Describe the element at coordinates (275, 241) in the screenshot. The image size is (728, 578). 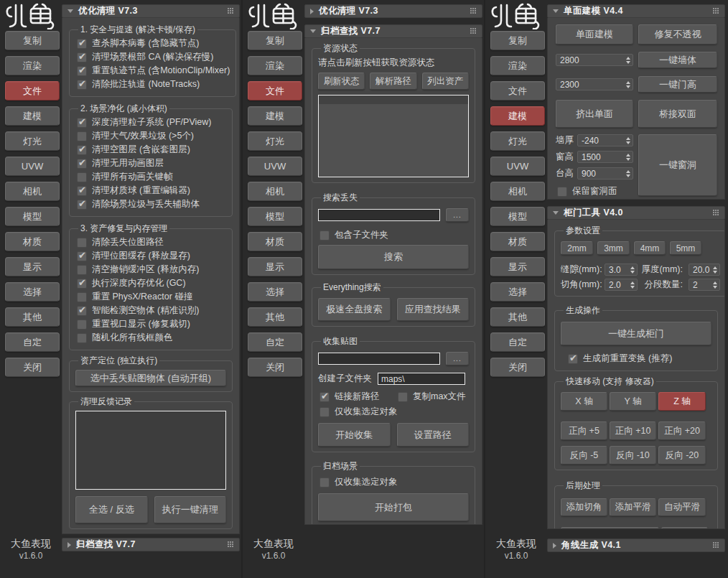
I see `sidebar-item: 材质` at that location.